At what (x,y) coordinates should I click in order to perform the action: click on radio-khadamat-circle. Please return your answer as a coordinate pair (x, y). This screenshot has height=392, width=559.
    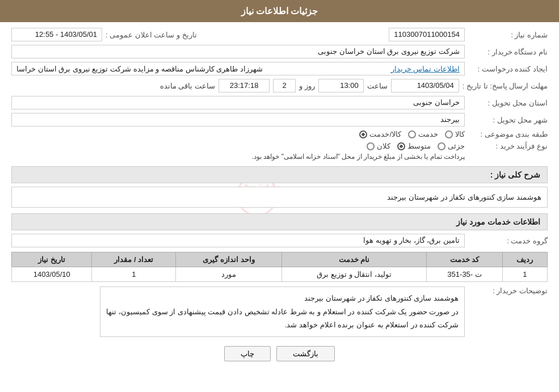
    Looking at the image, I should click on (412, 134).